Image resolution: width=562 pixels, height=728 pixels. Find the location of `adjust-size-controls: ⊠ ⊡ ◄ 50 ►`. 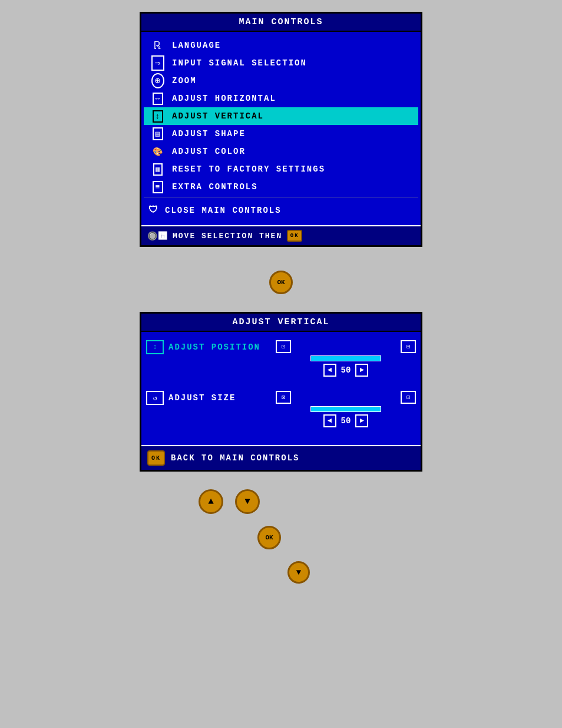

adjust-size-controls: ⊠ ⊡ ◄ 50 ► is located at coordinates (346, 409).